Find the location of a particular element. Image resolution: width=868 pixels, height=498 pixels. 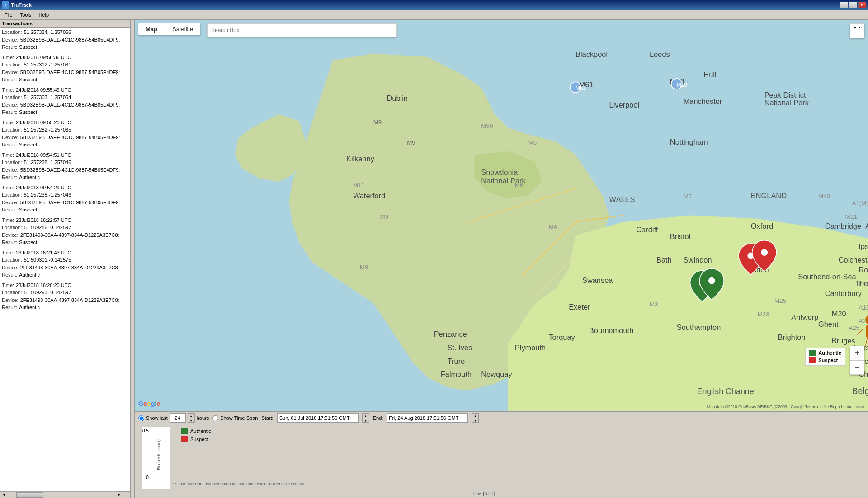

maximize-button: □ is located at coordinates (853, 5).